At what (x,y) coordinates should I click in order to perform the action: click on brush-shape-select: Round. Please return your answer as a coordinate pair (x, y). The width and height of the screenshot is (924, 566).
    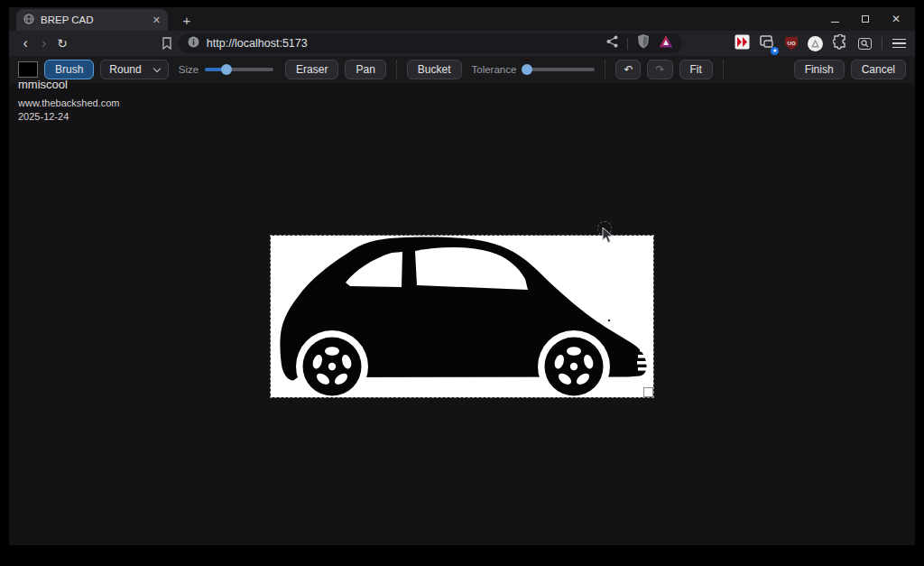
    Looking at the image, I should click on (134, 70).